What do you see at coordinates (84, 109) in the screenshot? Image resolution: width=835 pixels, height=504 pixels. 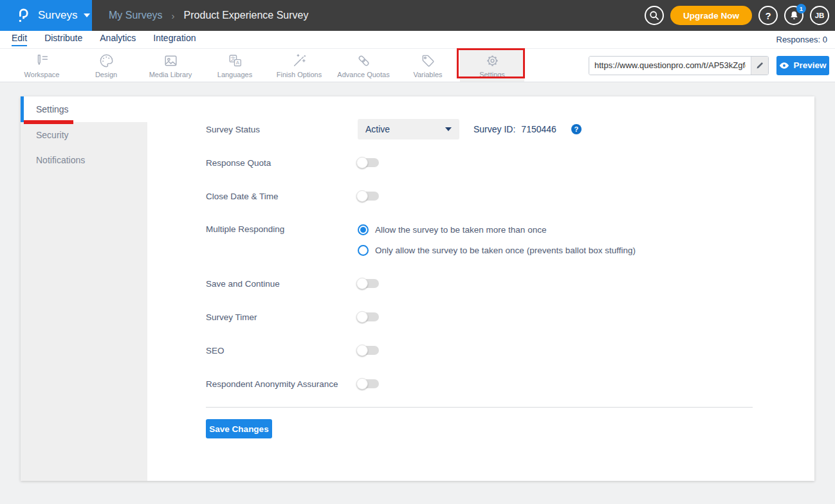 I see `sidebar-item-settings: Settings` at bounding box center [84, 109].